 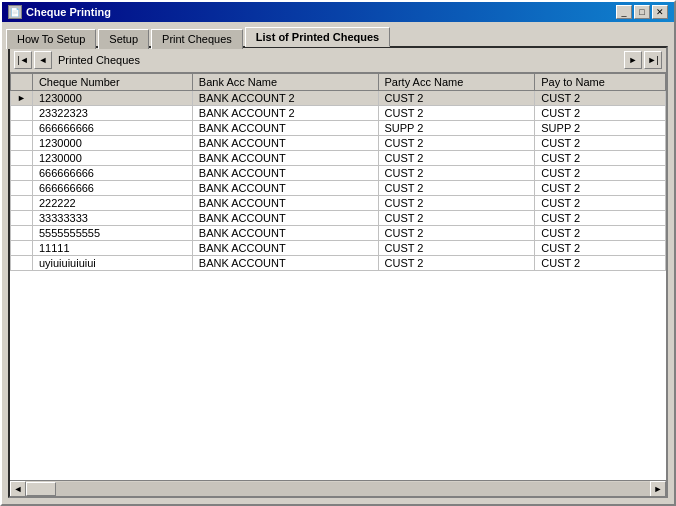 I want to click on cell-cheque-number: 5555555555, so click(x=112, y=234).